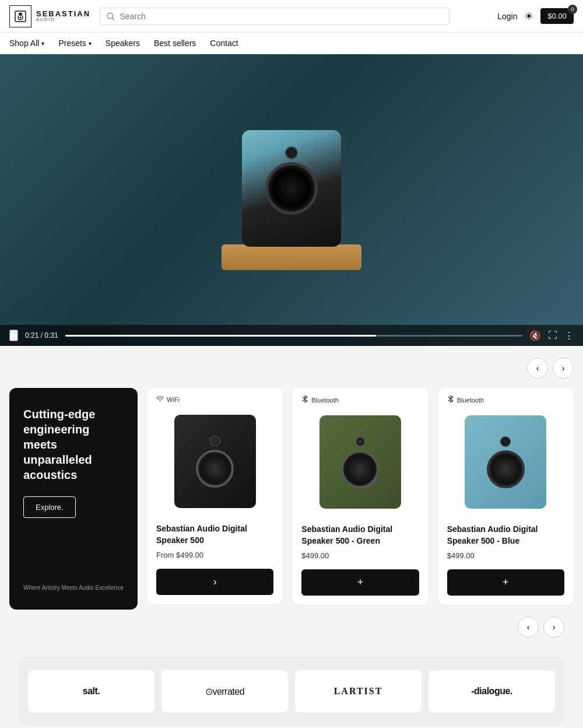  Describe the element at coordinates (292, 627) in the screenshot. I see `carousel-nav-bottom: ‹ ›` at that location.